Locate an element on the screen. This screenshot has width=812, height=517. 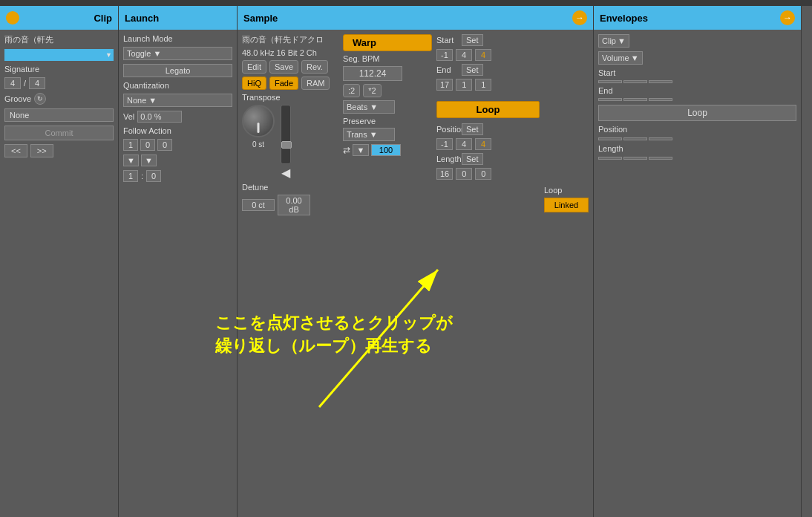
trans-label: Trans is located at coordinates (357, 134).